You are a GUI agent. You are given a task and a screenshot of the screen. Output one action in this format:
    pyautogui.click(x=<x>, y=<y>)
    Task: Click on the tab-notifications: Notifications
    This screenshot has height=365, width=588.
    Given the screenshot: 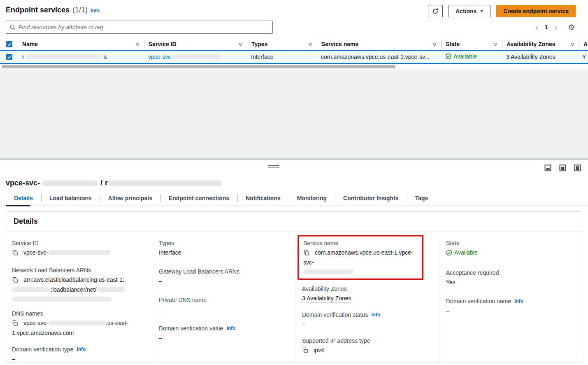 What is the action you would take?
    pyautogui.click(x=263, y=199)
    